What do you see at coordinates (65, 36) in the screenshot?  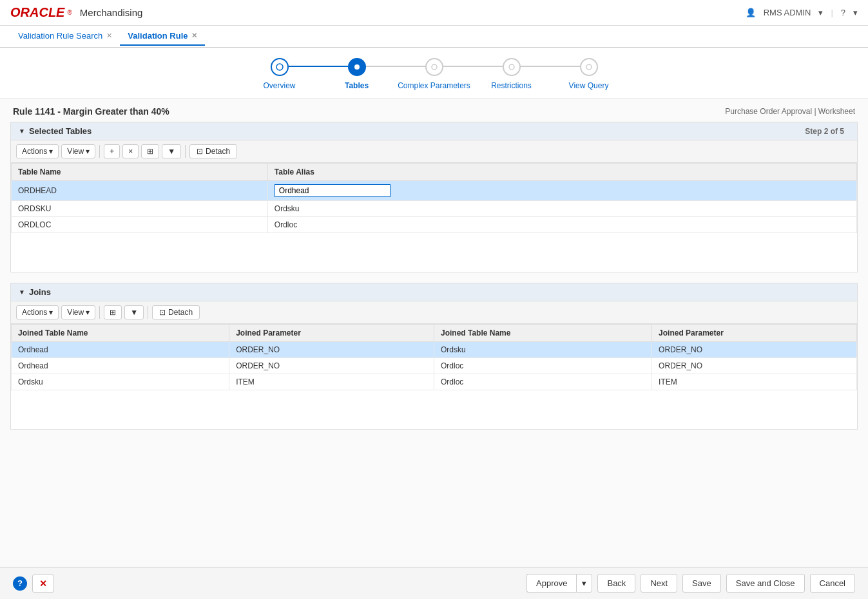 I see `tab-validation-rule-search: Validation Rule Search ✕` at bounding box center [65, 36].